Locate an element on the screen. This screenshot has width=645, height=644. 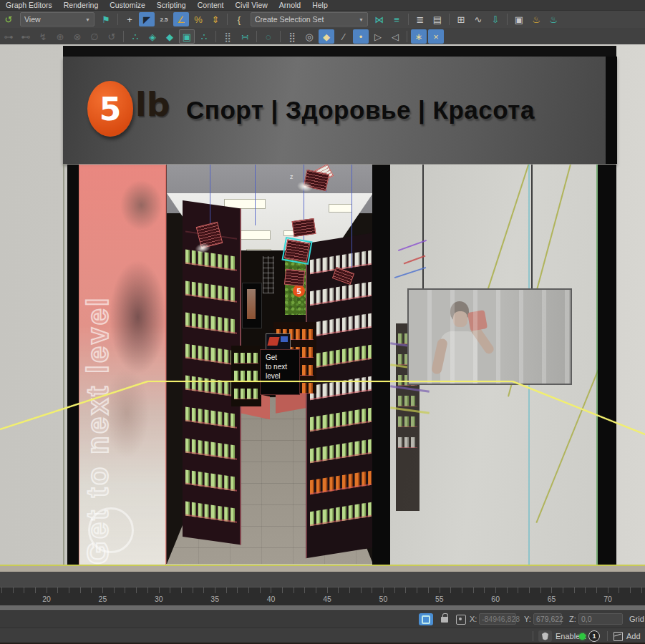
rendered-frame-icon: ▣ is located at coordinates (519, 19).